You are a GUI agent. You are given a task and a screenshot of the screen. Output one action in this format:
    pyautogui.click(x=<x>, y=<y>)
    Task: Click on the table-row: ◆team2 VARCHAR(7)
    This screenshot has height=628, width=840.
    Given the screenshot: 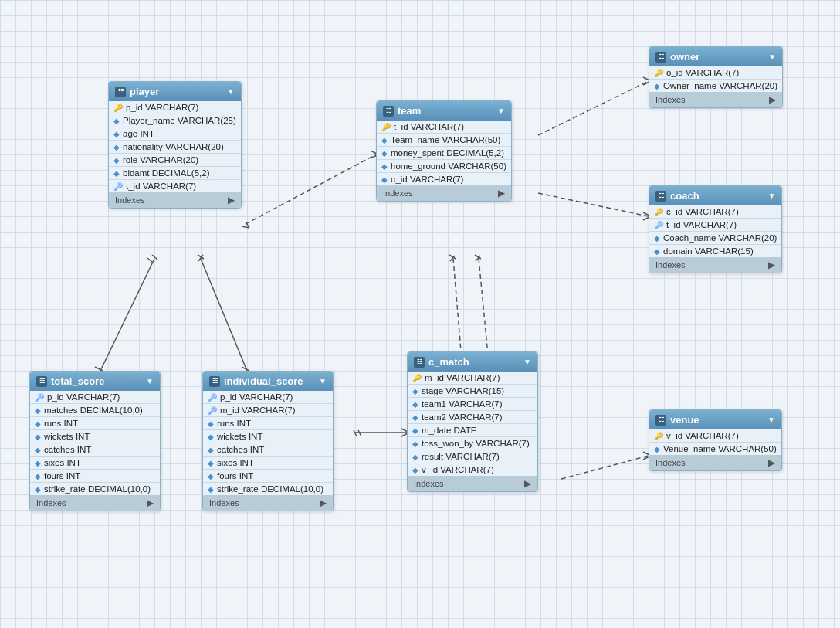 What is the action you would take?
    pyautogui.click(x=472, y=417)
    